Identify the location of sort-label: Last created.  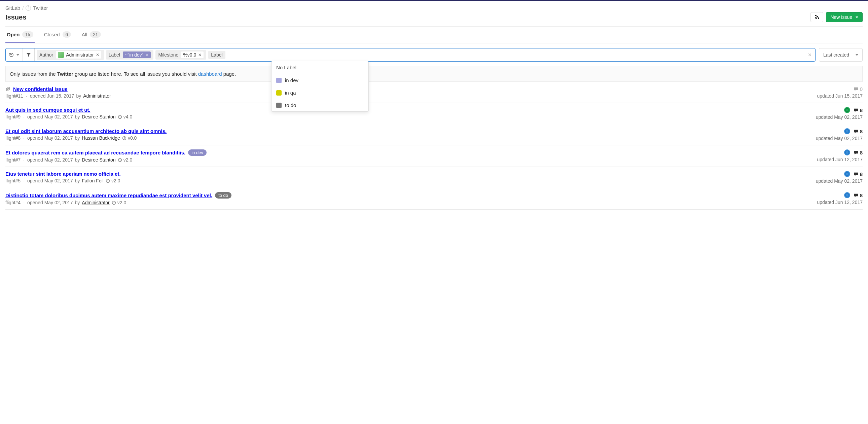
(836, 55).